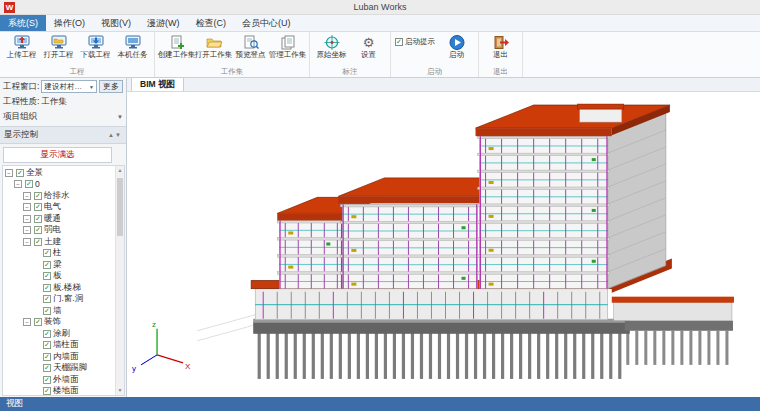  Describe the element at coordinates (58, 380) in the screenshot. I see `tree-item: ✓外墙面` at that location.